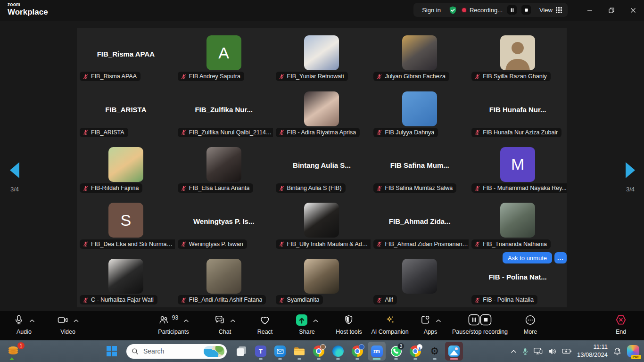  Describe the element at coordinates (322, 280) in the screenshot. I see `participant-tile: Syamdianita` at that location.